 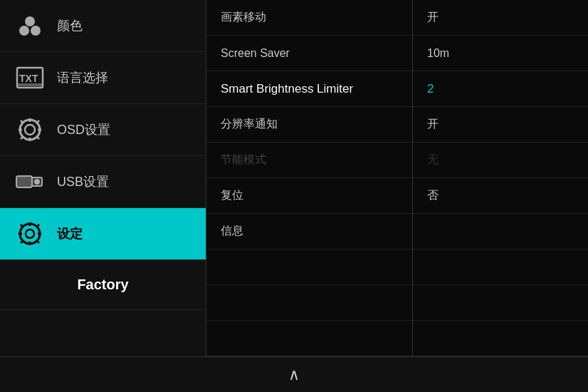 What do you see at coordinates (28, 78) in the screenshot?
I see `svg-text: TXT` at bounding box center [28, 78].